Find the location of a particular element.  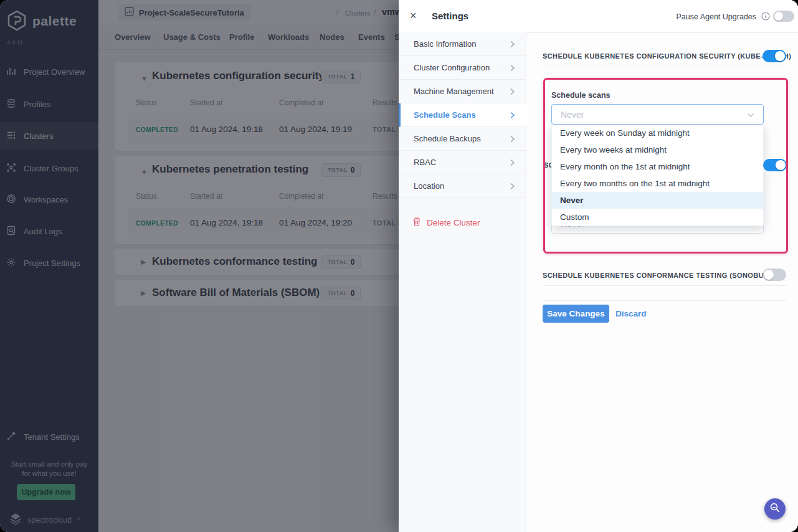

nav-label: Cluster Configuration is located at coordinates (452, 67).